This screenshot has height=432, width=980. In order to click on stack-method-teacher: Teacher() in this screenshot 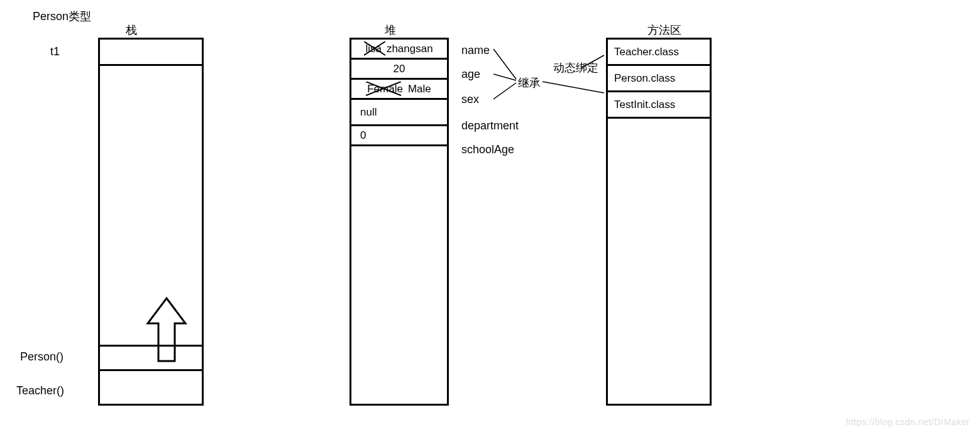, I will do `click(40, 391)`.